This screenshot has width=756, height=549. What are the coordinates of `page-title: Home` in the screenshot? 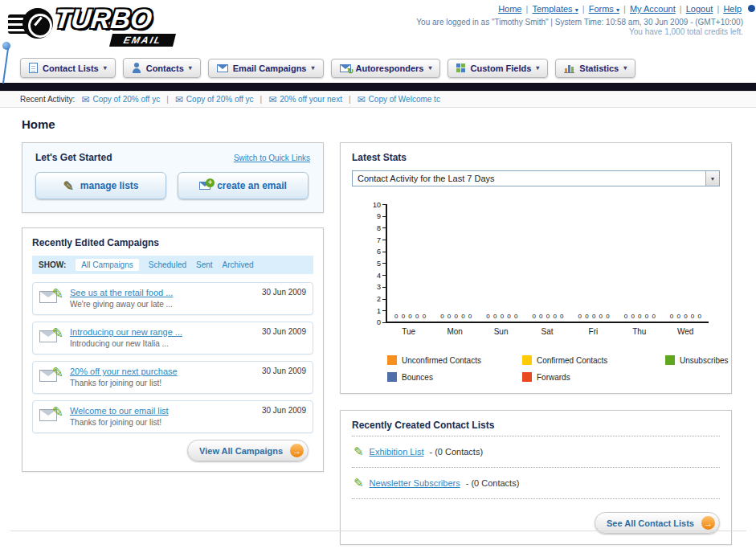 It's located at (382, 124).